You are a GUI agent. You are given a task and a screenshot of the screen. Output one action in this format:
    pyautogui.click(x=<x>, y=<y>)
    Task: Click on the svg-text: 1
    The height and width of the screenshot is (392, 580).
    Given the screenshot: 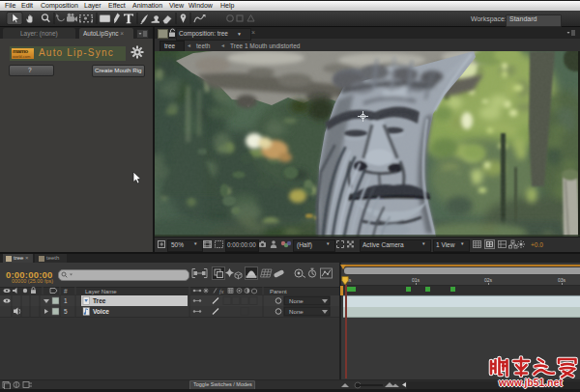 What is the action you would take?
    pyautogui.click(x=66, y=301)
    